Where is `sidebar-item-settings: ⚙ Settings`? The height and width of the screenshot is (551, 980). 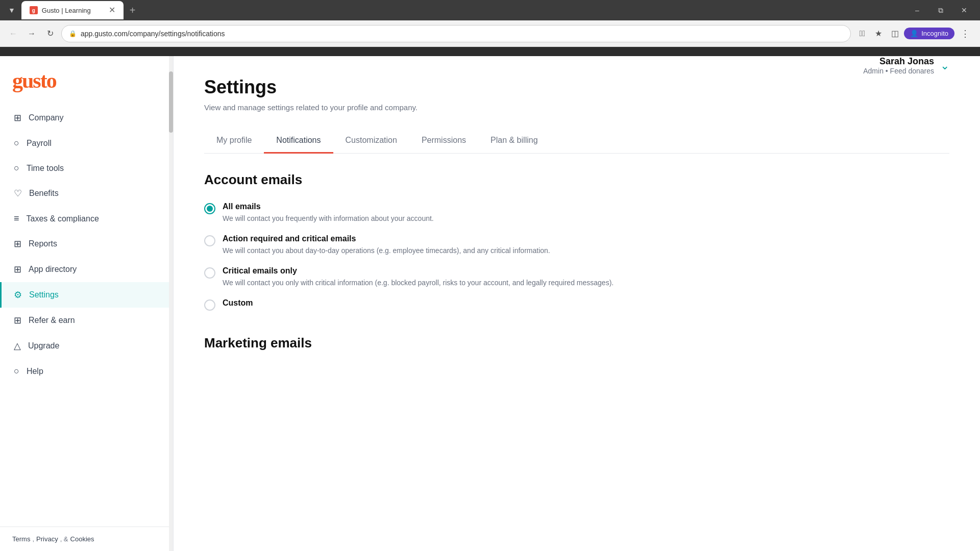 sidebar-item-settings: ⚙ Settings is located at coordinates (87, 295).